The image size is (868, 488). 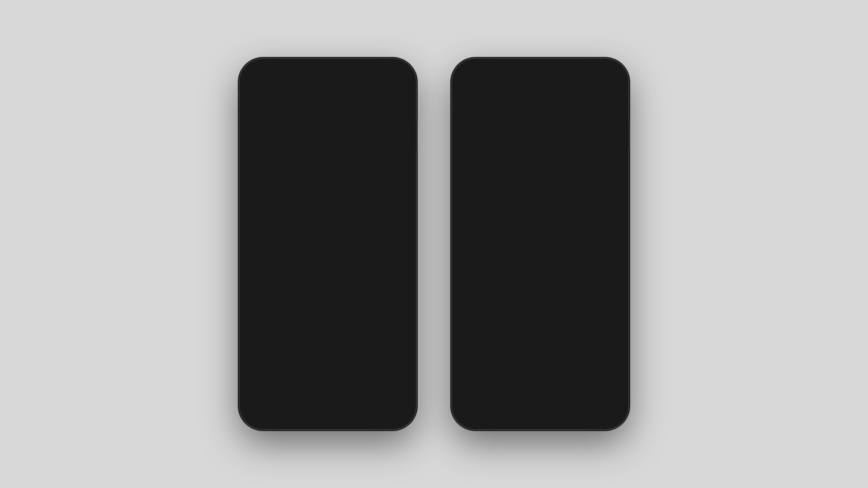 What do you see at coordinates (580, 362) in the screenshot?
I see `thumb-storm-inner: ⬛` at bounding box center [580, 362].